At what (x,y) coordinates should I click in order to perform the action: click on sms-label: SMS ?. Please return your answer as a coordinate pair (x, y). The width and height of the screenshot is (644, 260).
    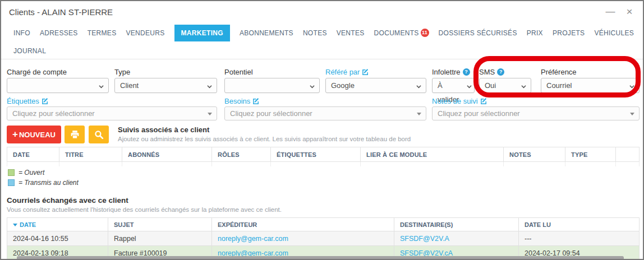
    Looking at the image, I should click on (505, 72).